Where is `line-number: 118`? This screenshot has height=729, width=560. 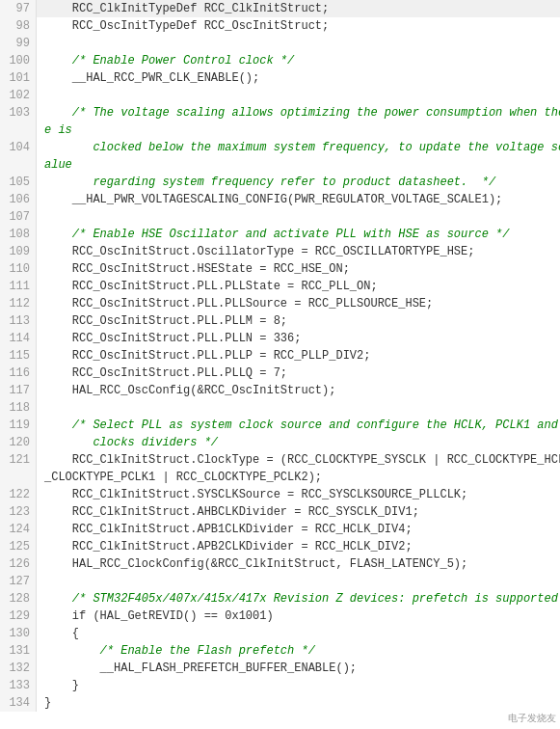
line-number: 118 is located at coordinates (18, 408).